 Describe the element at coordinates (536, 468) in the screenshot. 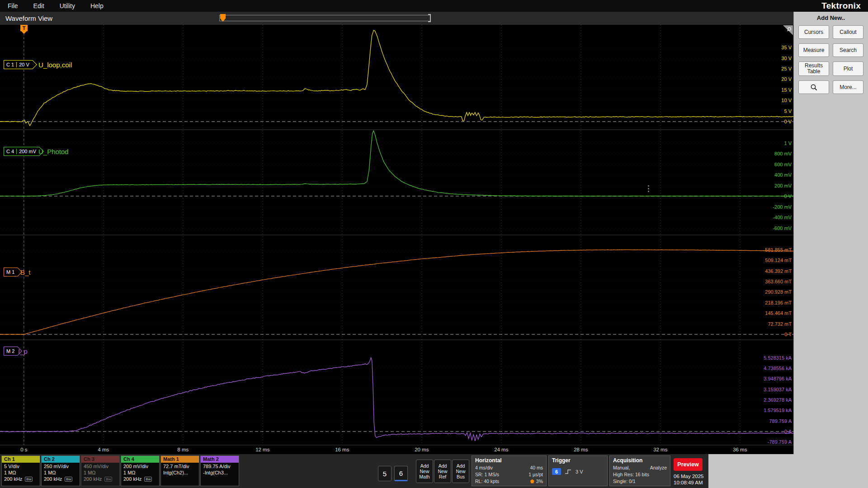

I see `horizontal-window: 40 ms` at that location.